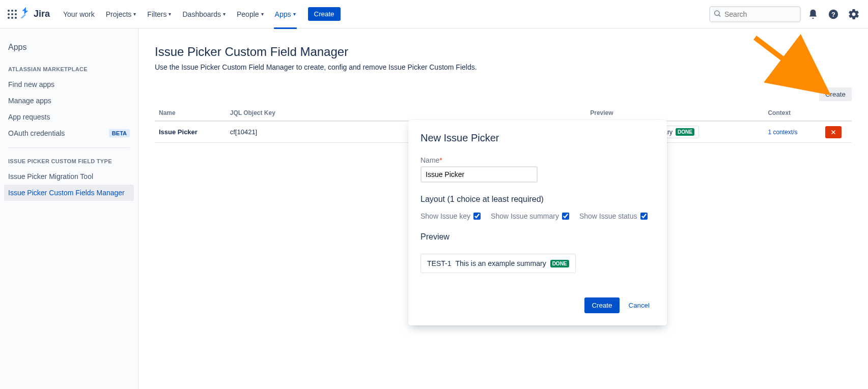  What do you see at coordinates (833, 132) in the screenshot?
I see `close-icon` at bounding box center [833, 132].